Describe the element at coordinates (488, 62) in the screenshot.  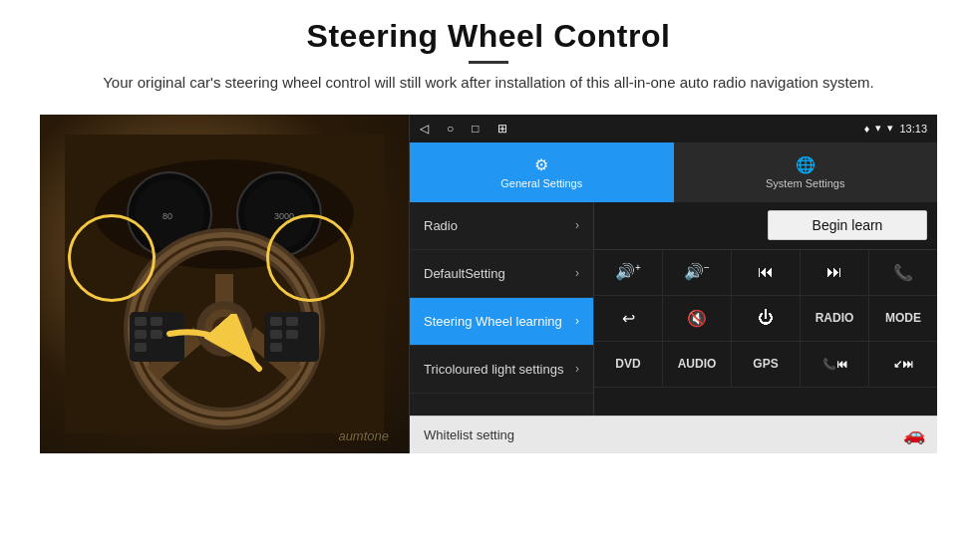
I see `title-divider` at that location.